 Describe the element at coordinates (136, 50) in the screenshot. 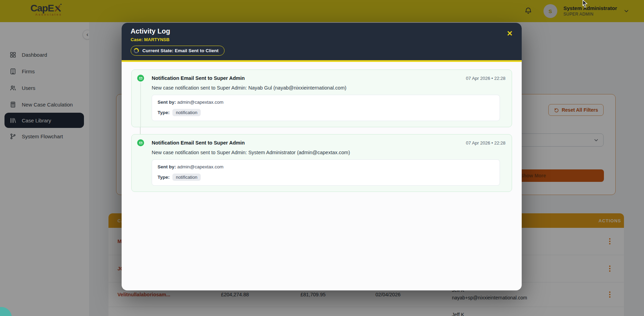

I see `spinner-icon` at that location.